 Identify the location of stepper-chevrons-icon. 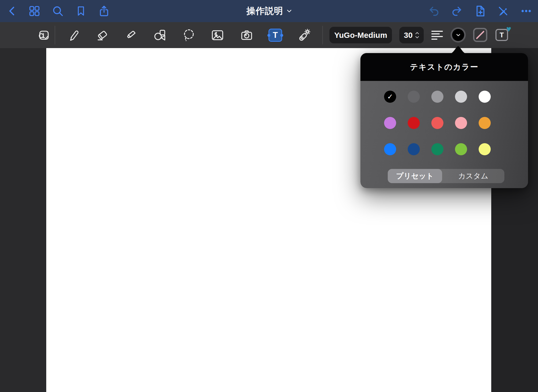
(417, 35).